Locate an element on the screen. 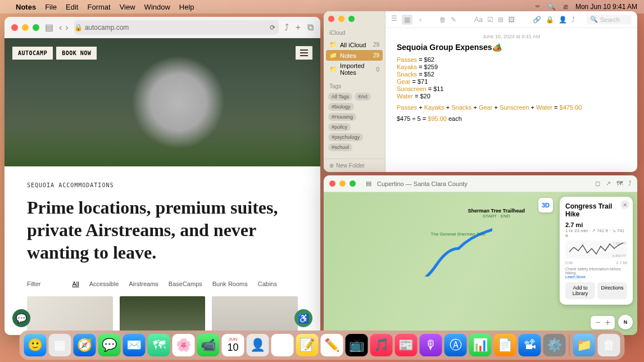 The height and width of the screenshot is (362, 644). zoom-out-button: − is located at coordinates (598, 323).